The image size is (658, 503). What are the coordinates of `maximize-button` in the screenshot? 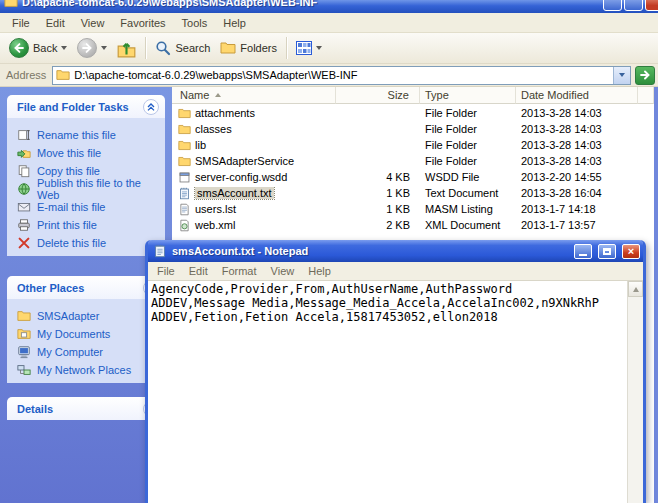 It's located at (634, 6).